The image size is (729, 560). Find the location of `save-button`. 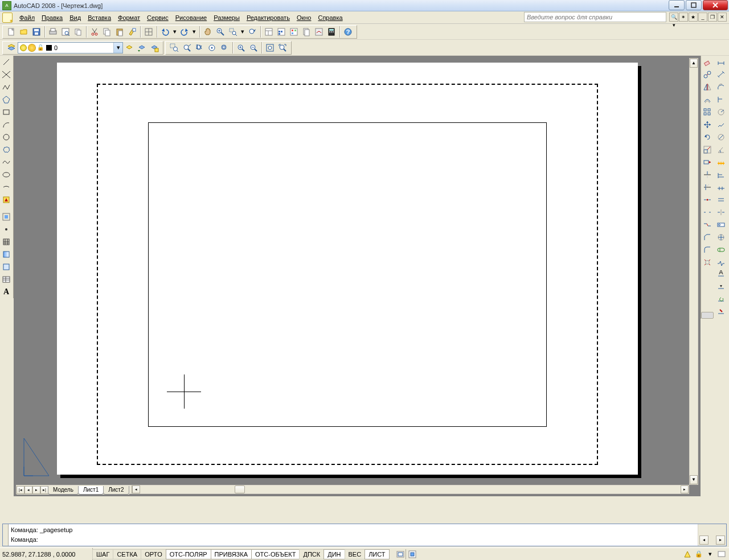

save-button is located at coordinates (36, 32).